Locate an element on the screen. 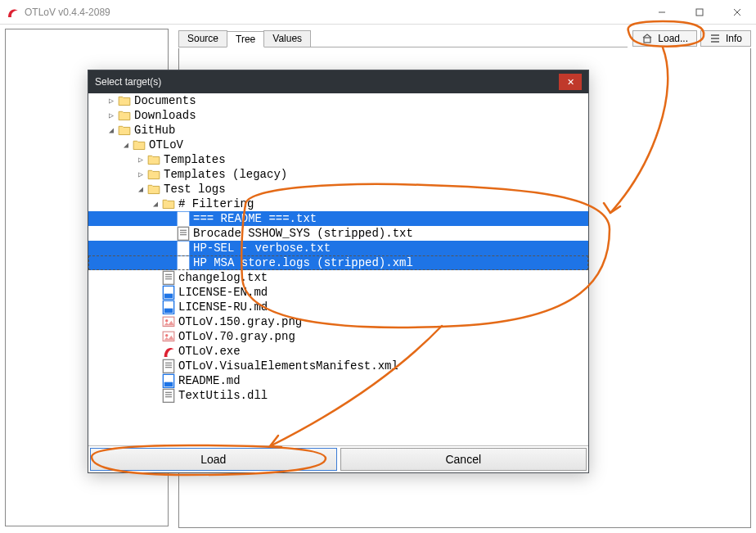 The height and width of the screenshot is (533, 756). tree-node: ▷Templates (legacy) is located at coordinates (339, 174).